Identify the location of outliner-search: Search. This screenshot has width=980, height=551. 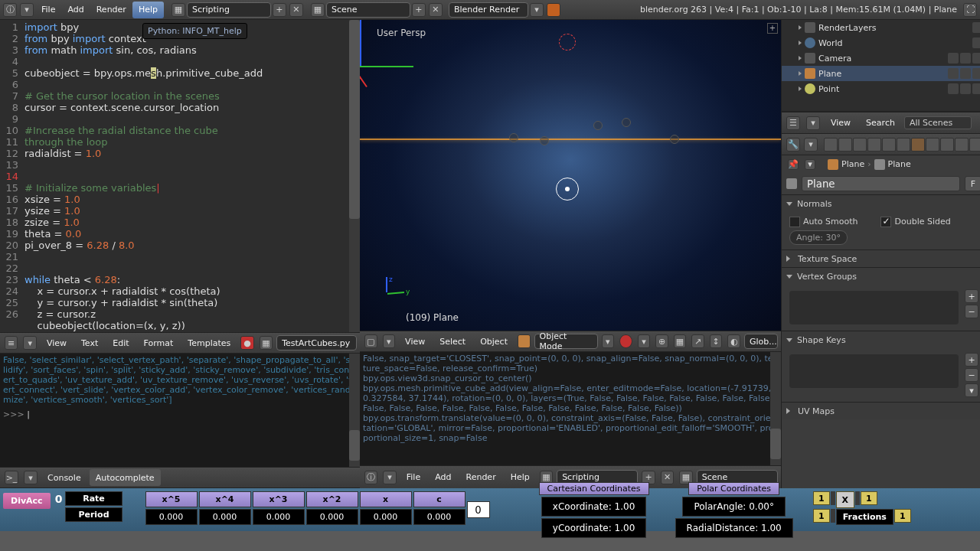
(880, 123).